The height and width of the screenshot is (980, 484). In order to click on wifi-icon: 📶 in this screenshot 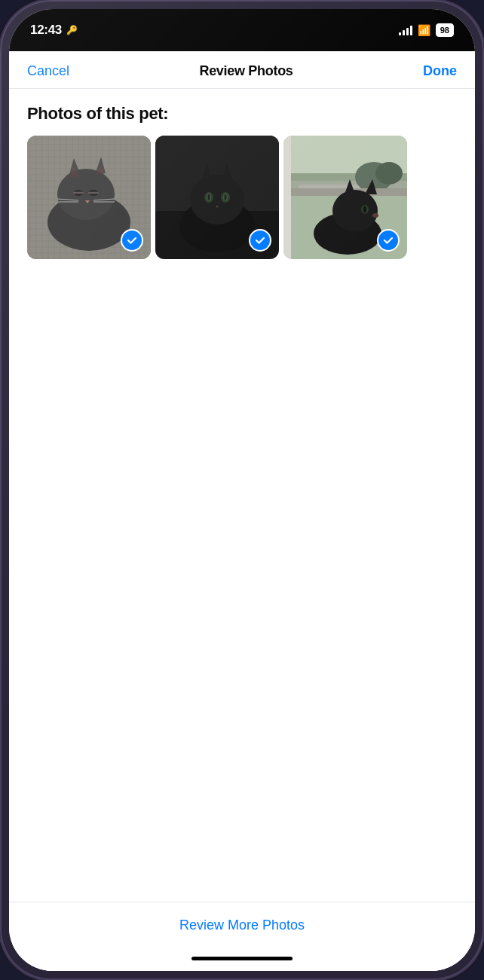, I will do `click(424, 30)`.